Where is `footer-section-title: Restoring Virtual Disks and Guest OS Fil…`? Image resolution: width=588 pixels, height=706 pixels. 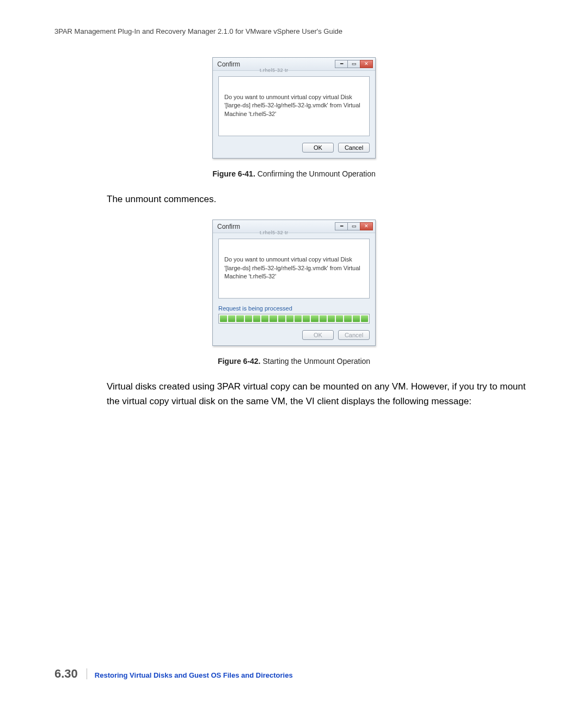 footer-section-title: Restoring Virtual Disks and Guest OS Fil… is located at coordinates (194, 675).